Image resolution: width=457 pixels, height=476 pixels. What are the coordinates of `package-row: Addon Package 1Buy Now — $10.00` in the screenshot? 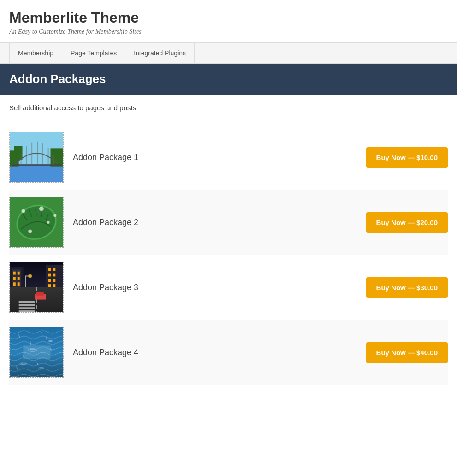 It's located at (229, 158).